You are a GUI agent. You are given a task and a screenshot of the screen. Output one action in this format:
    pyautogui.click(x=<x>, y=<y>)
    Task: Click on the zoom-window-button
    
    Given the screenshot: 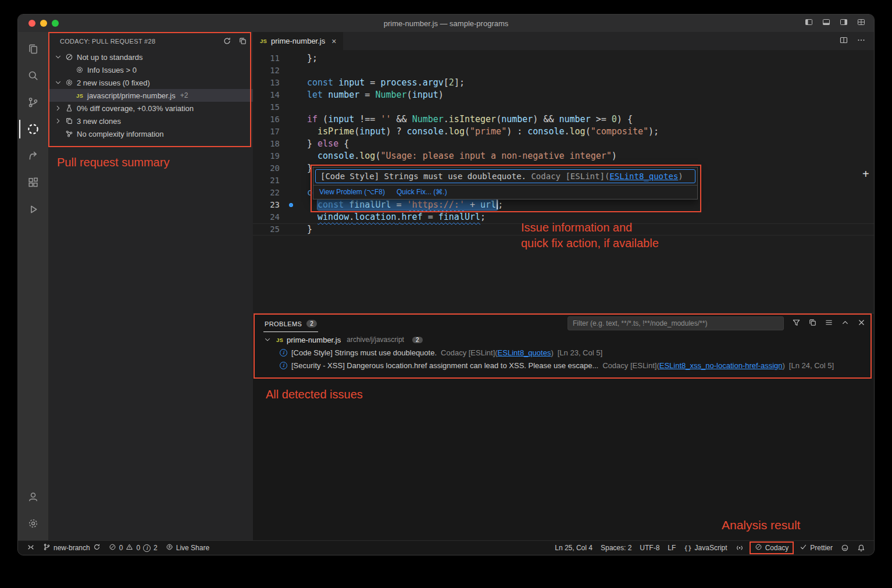 What is the action you would take?
    pyautogui.click(x=55, y=23)
    